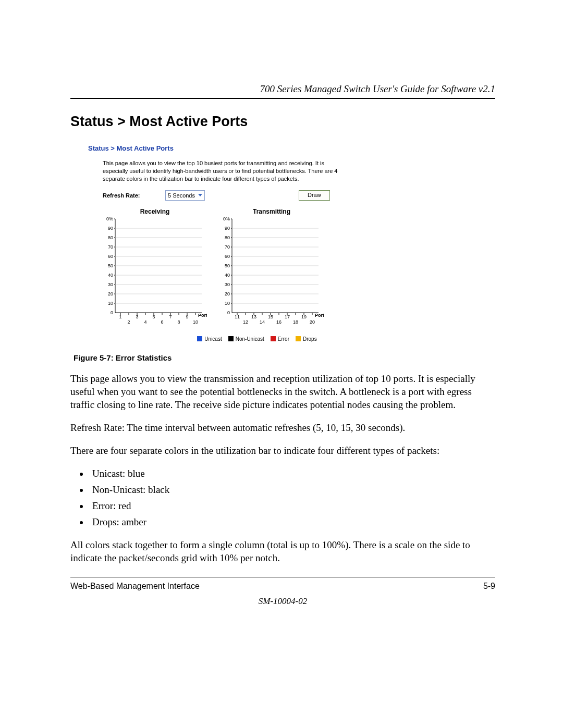 This screenshot has height=728, width=563. I want to click on legend-unicast: Unicast, so click(210, 339).